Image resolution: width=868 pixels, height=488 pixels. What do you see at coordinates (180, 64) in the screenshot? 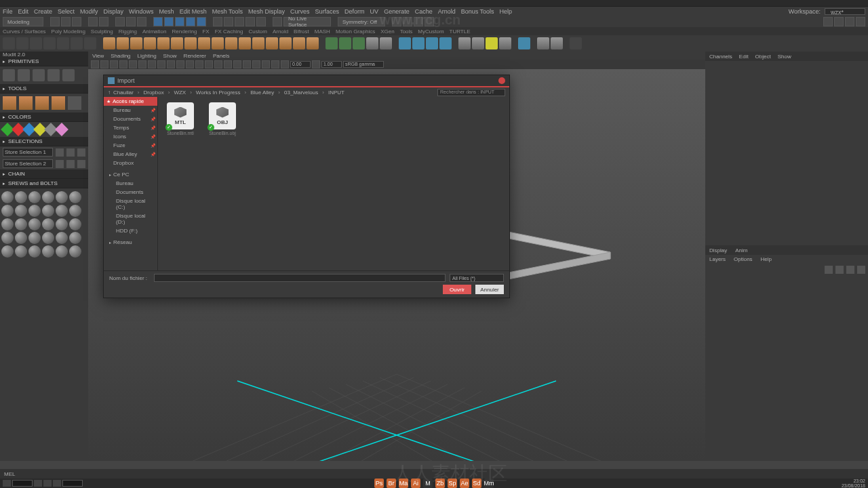
I see `vp-field-chart-icon` at bounding box center [180, 64].